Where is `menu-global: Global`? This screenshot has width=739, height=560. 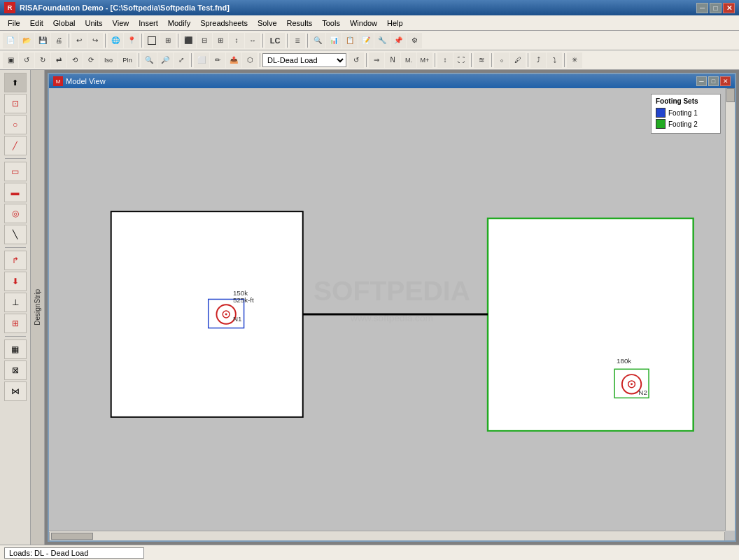
menu-global: Global is located at coordinates (64, 23).